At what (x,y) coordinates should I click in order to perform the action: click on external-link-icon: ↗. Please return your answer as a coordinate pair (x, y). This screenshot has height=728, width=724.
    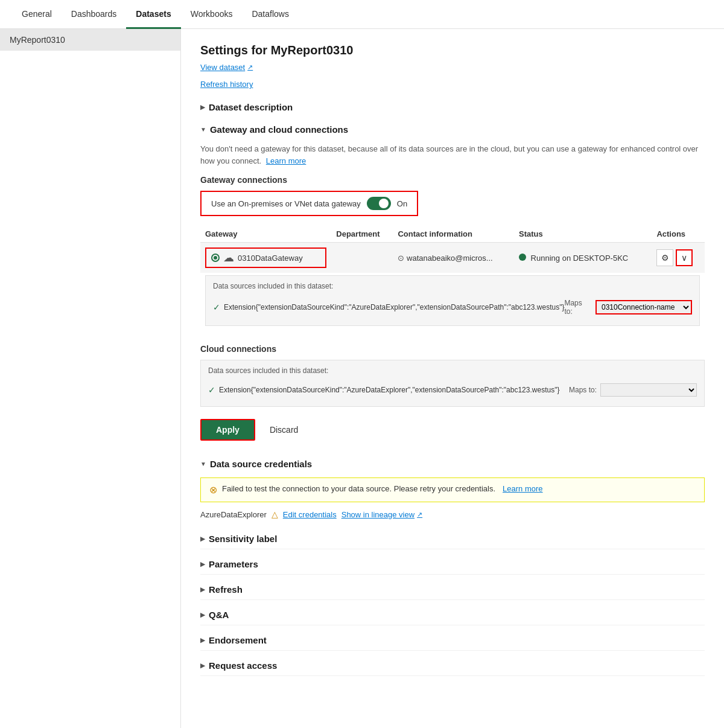
    Looking at the image, I should click on (250, 68).